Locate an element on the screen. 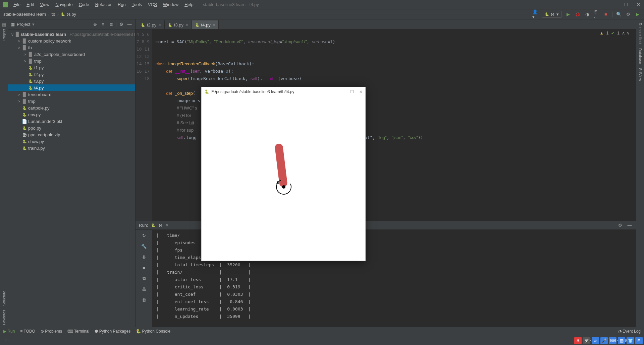 Image resolution: width=644 pixels, height=345 pixels. popup-close-icon: ✕ is located at coordinates (361, 92).